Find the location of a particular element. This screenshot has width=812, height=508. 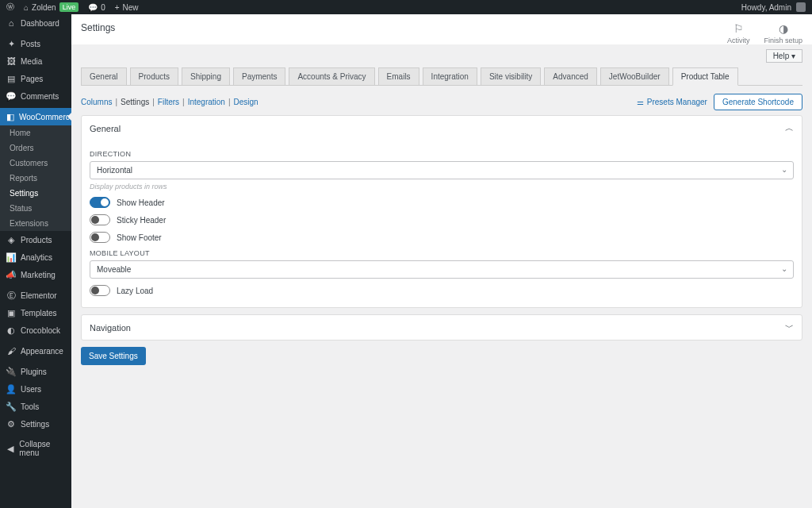

tab-accounts-privacy: Accounts & Privacy is located at coordinates (331, 76).